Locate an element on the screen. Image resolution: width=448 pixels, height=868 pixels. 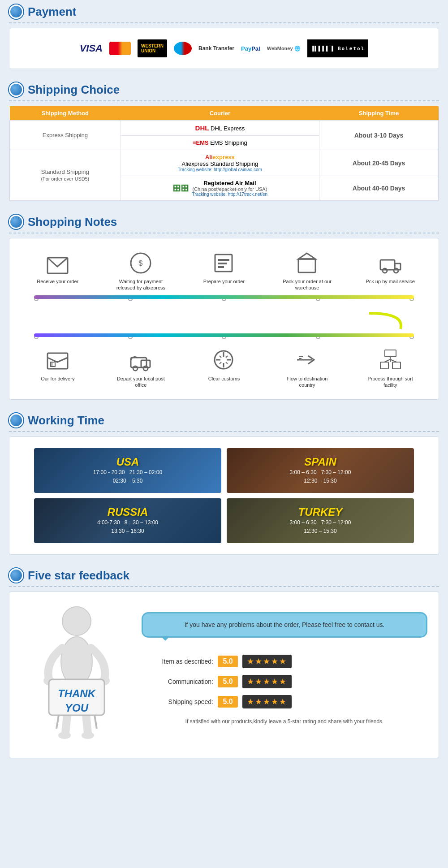
bank-transfer-logo: Bank Transfer is located at coordinates (216, 48).